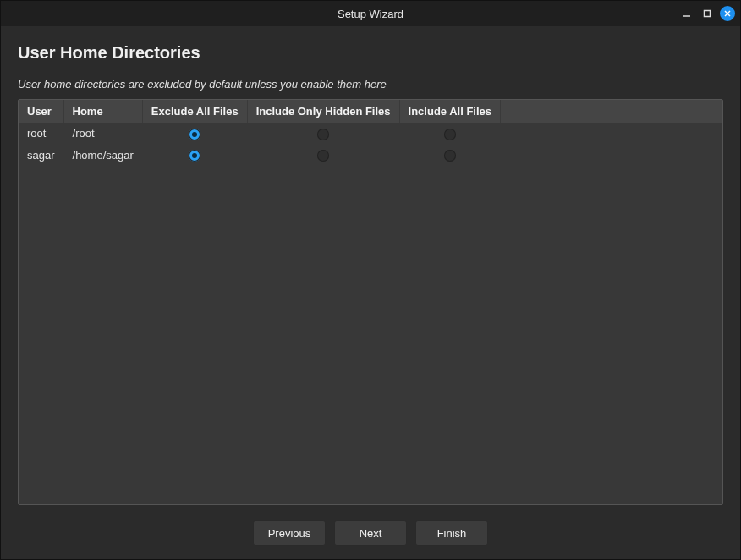 The width and height of the screenshot is (741, 560). Describe the element at coordinates (370, 133) in the screenshot. I see `users-table: User Home Exclude All Files Include Only…` at that location.